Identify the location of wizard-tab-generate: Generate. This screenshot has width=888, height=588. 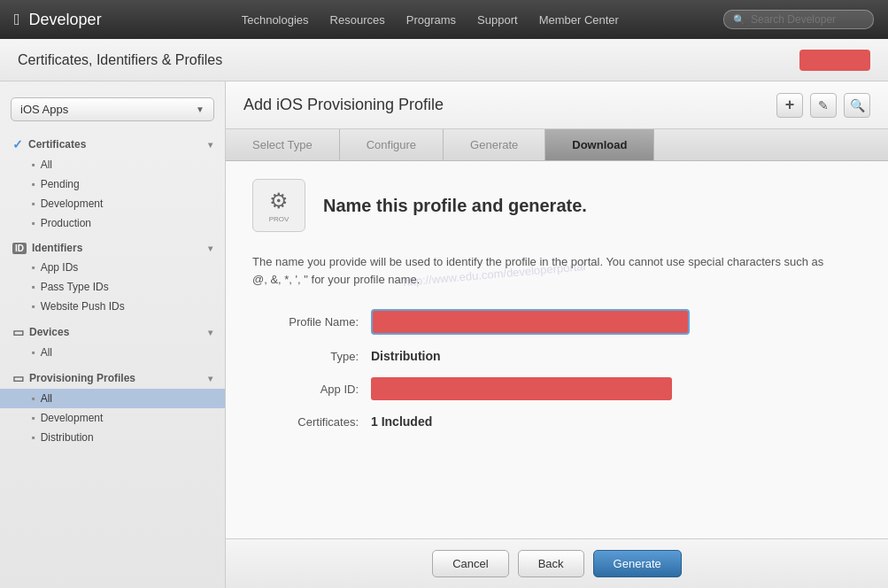
(494, 145).